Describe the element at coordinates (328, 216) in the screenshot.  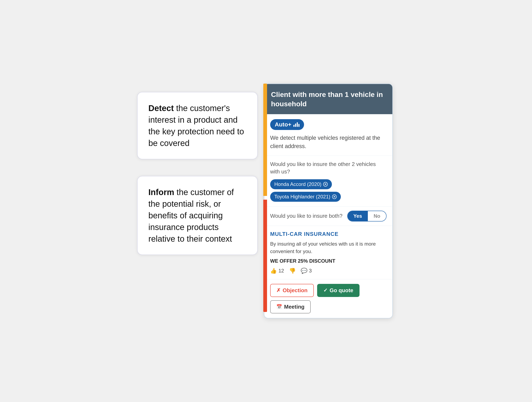
I see `section-toggle: Would you like to insure both? Yes No` at that location.